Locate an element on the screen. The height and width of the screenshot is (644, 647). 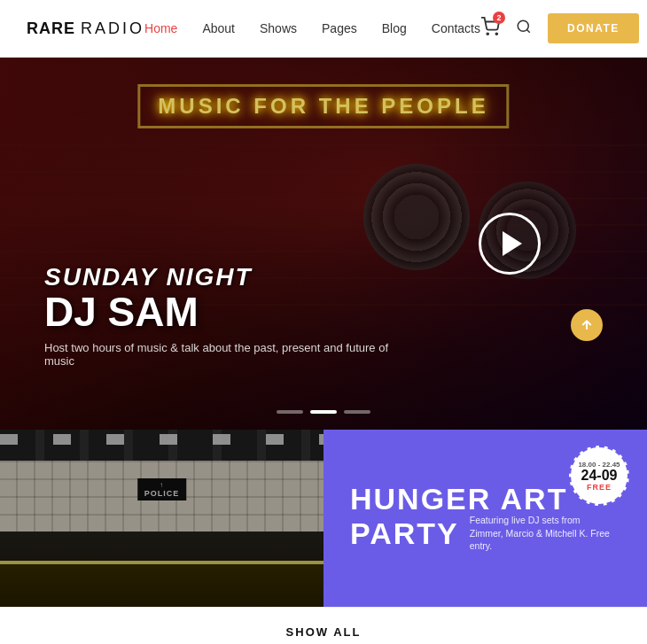
badge-free: FREE is located at coordinates (599, 487).